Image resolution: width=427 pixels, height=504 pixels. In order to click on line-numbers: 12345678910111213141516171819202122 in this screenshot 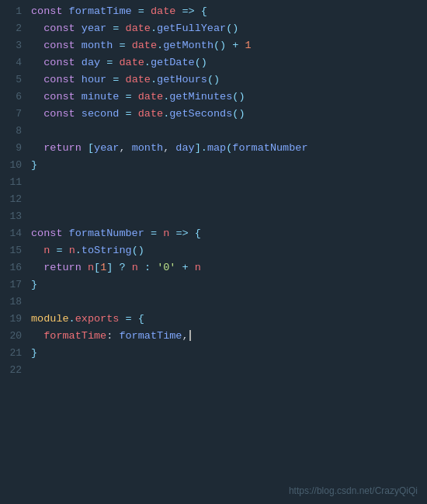, I will do `click(14, 252)`.